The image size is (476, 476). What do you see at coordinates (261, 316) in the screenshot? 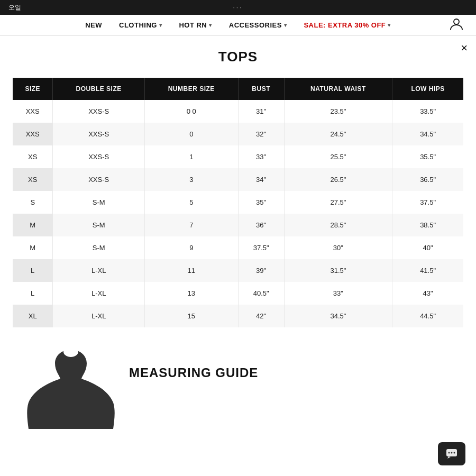
I see `table-cell-9-3: 42"` at bounding box center [261, 316].